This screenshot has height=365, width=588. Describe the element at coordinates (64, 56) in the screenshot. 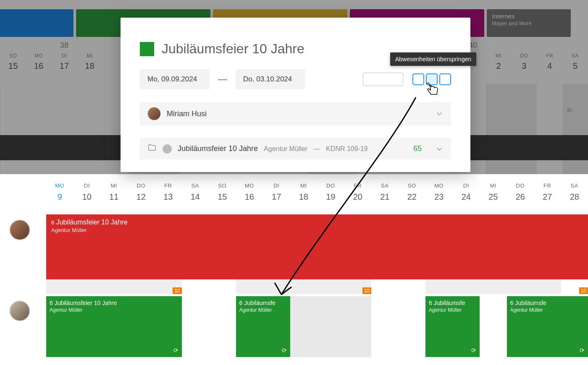

I see `bg-day: 38DI17` at that location.